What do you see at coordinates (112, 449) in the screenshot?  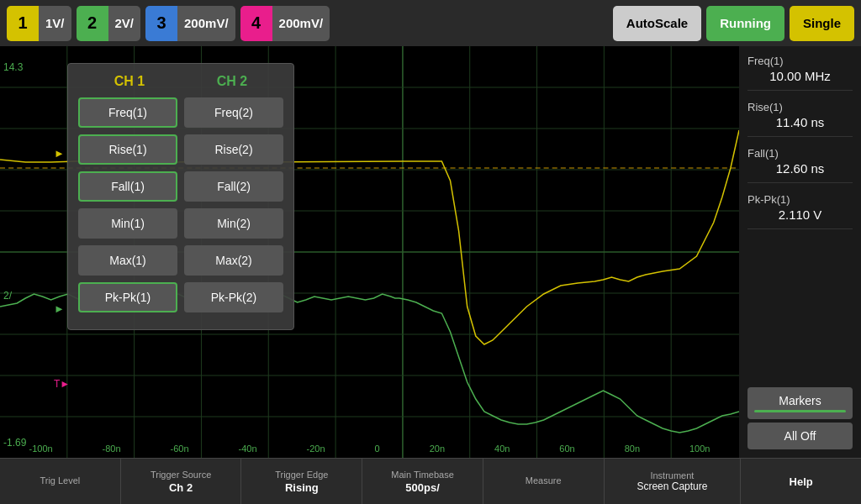 I see `x-label-1: -80n` at bounding box center [112, 449].